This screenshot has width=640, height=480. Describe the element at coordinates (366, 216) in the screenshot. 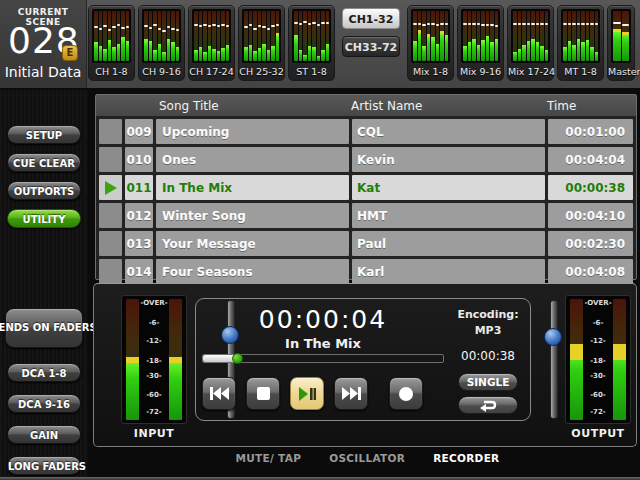

I see `song-row-012: 012Winter SongHMT00:04:10` at that location.